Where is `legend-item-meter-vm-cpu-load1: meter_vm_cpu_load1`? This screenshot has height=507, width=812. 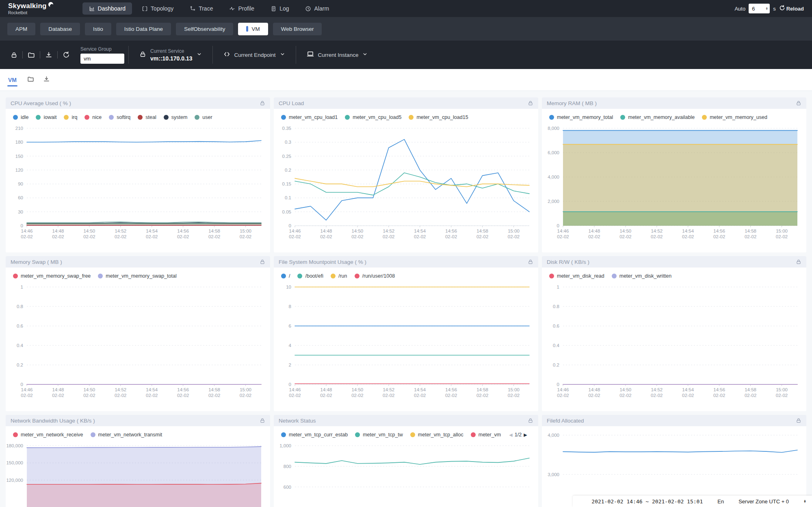 legend-item-meter-vm-cpu-load1: meter_vm_cpu_load1 is located at coordinates (310, 117).